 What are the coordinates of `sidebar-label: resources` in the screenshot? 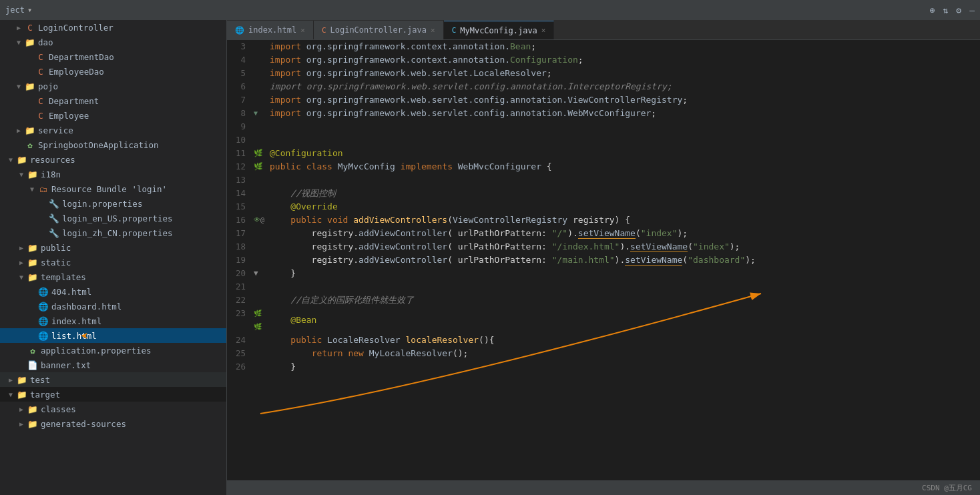 It's located at (53, 160).